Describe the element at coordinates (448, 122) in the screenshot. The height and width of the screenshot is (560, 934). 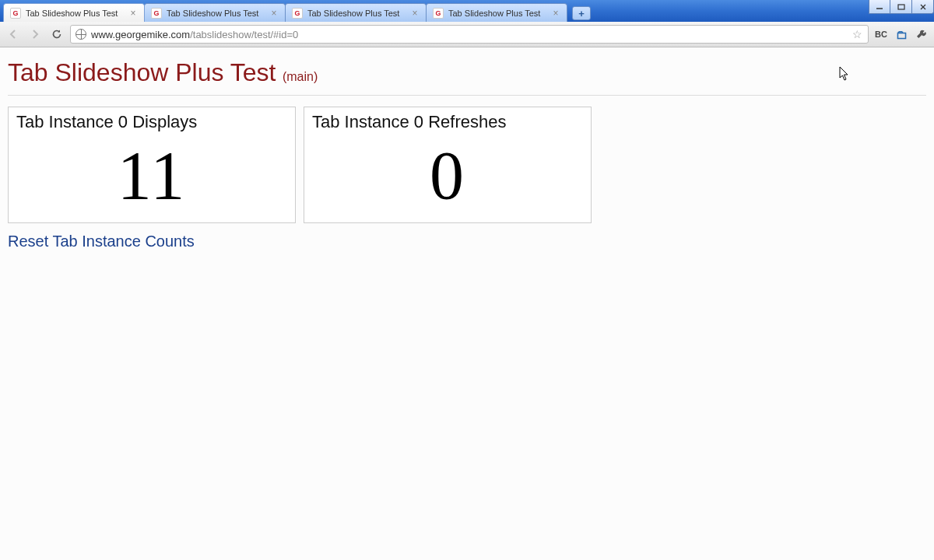
I see `refreshes-label: Tab Instance 0 Refreshes` at that location.